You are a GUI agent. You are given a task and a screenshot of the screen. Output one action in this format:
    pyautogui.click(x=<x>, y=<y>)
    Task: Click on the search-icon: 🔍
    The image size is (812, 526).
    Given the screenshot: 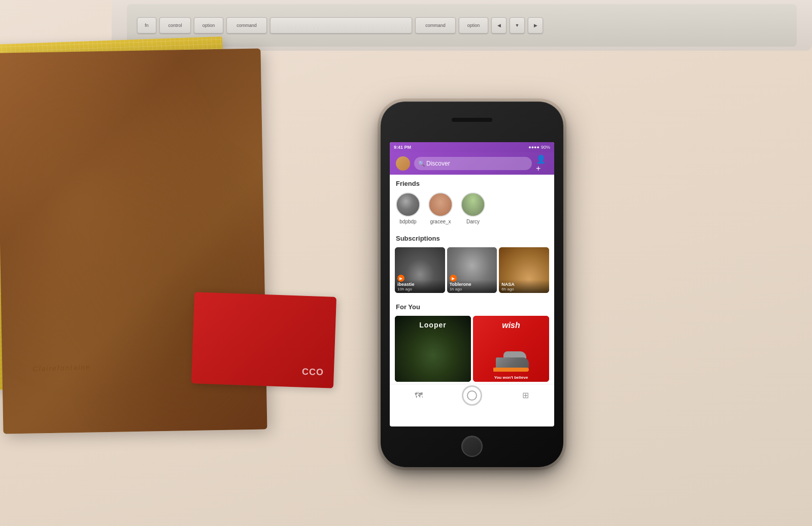 What is the action you would take?
    pyautogui.click(x=421, y=163)
    